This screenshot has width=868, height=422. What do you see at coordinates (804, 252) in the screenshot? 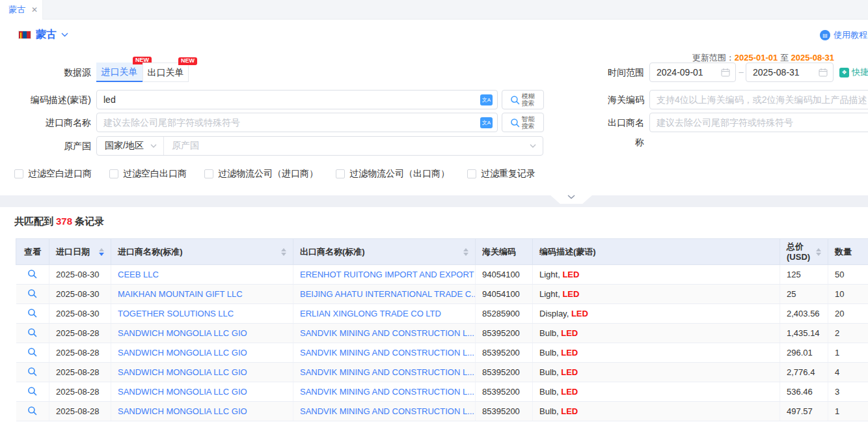
I see `col-total-usd: 总价 (USD)` at bounding box center [804, 252].